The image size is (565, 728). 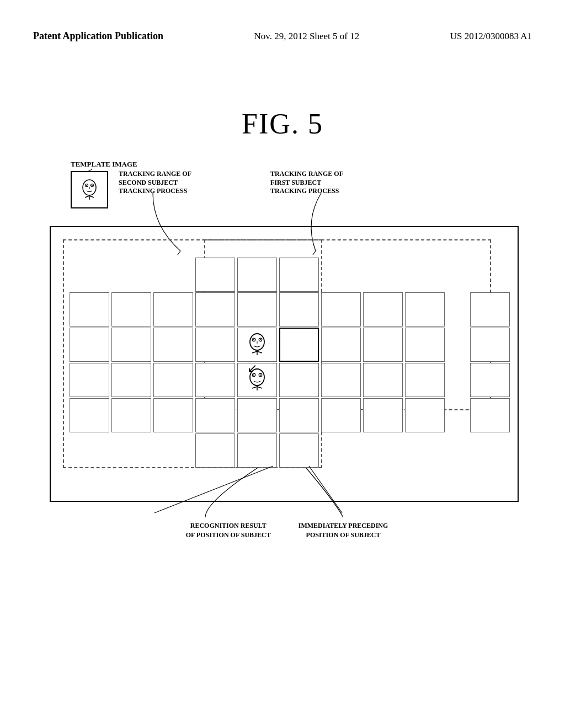 I want to click on recognition-result-cell, so click(x=257, y=345).